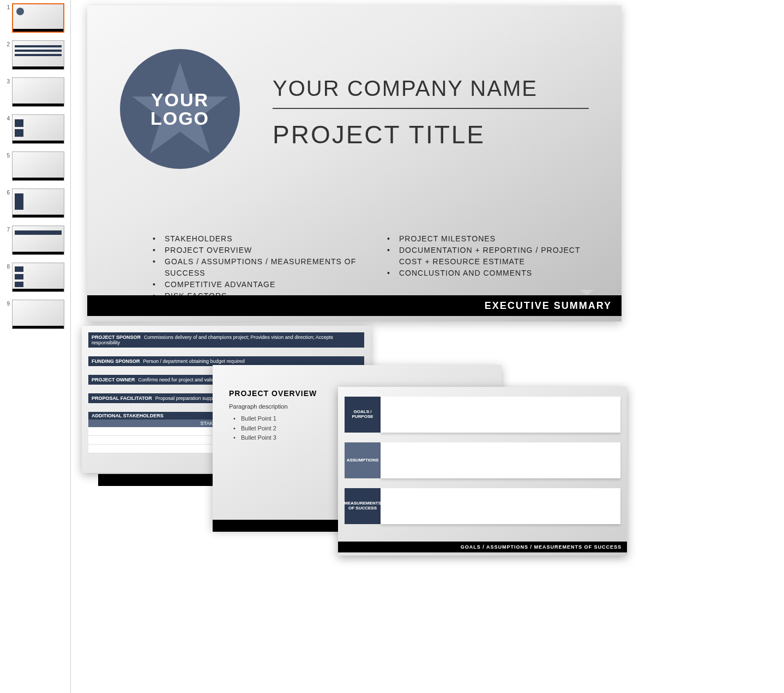  What do you see at coordinates (548, 306) in the screenshot?
I see `footer-label: EXECUTIVE SUMMARY` at bounding box center [548, 306].